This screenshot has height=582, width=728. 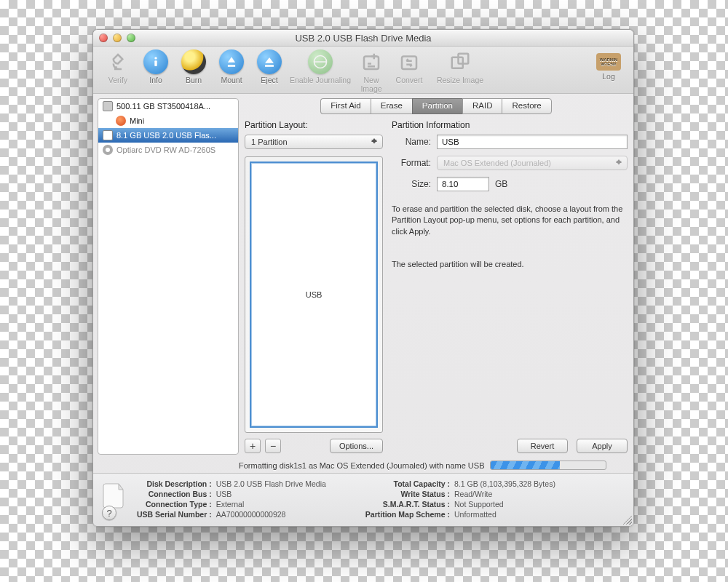 I want to click on format-label: Format:, so click(x=411, y=163).